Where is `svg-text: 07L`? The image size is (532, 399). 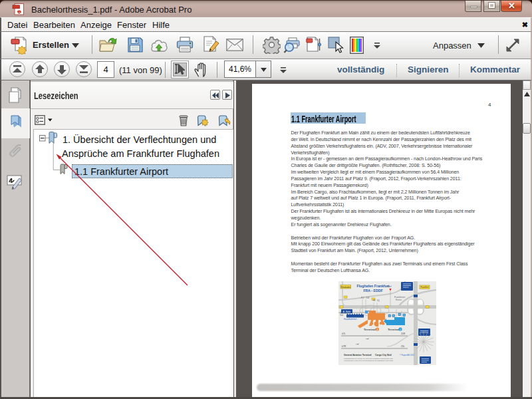
svg-text: 07L is located at coordinates (344, 334).